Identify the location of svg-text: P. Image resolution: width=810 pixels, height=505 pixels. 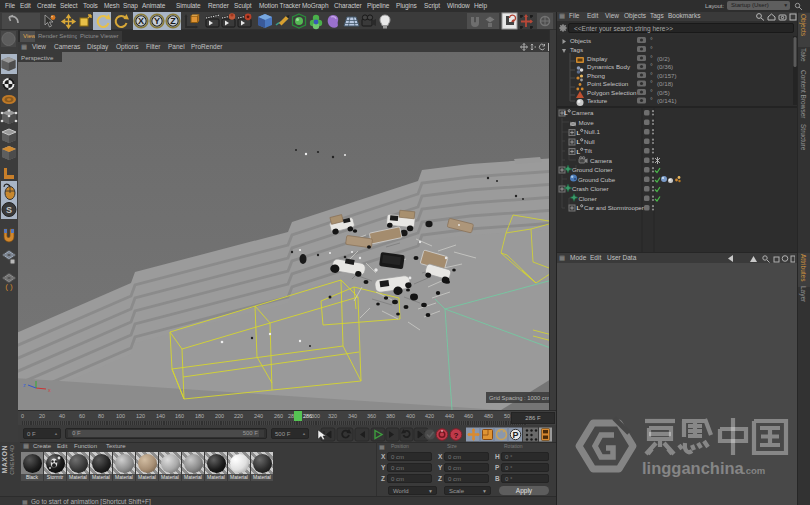
(515, 435).